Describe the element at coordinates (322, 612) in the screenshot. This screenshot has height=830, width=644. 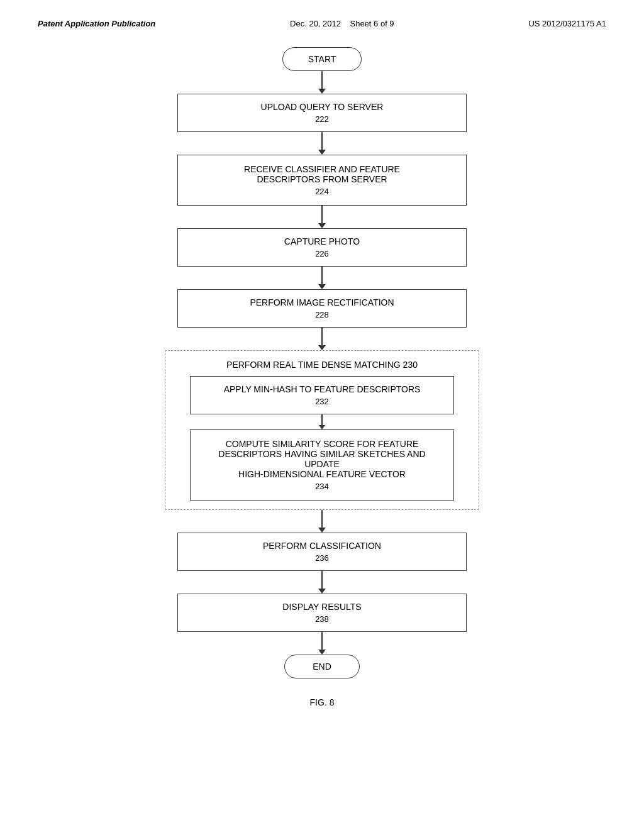
I see `step8-box: DISPLAY RESULTS 238` at that location.